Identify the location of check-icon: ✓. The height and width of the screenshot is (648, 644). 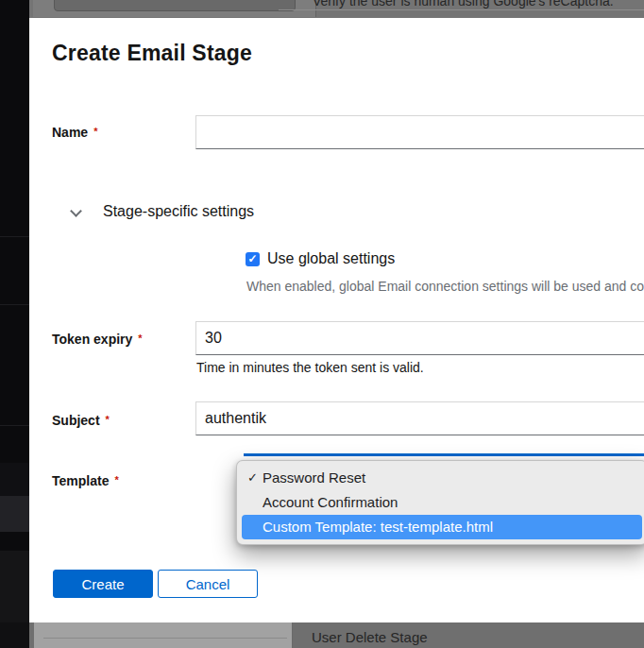
(253, 478).